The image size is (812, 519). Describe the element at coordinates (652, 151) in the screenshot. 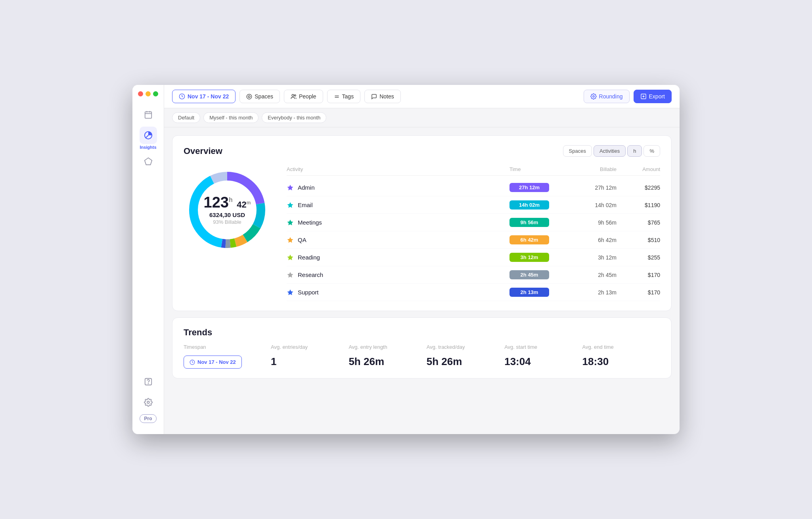

I see `toggle-percent: %` at that location.